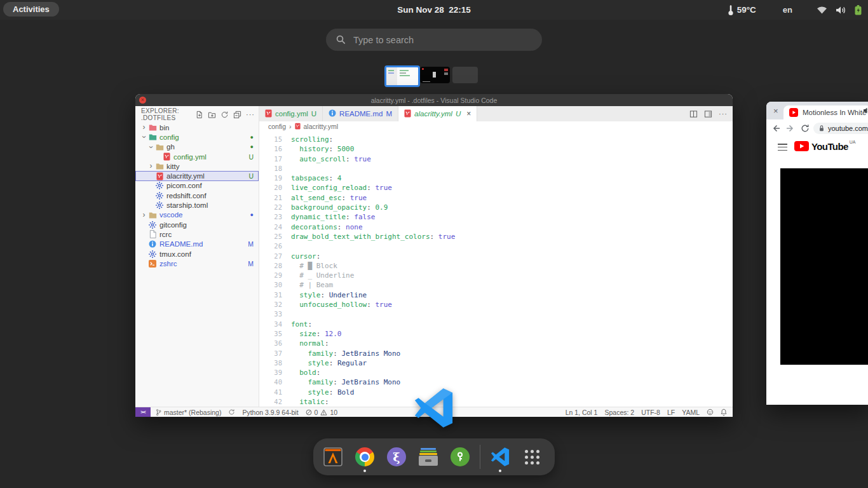  I want to click on tree-item-gitconfig: gitconfig, so click(197, 225).